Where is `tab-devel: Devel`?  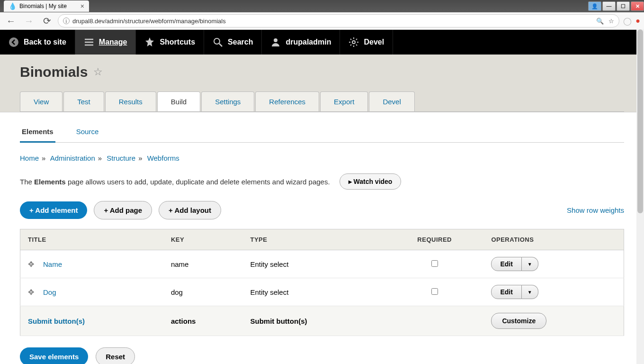
tab-devel: Devel is located at coordinates (392, 101).